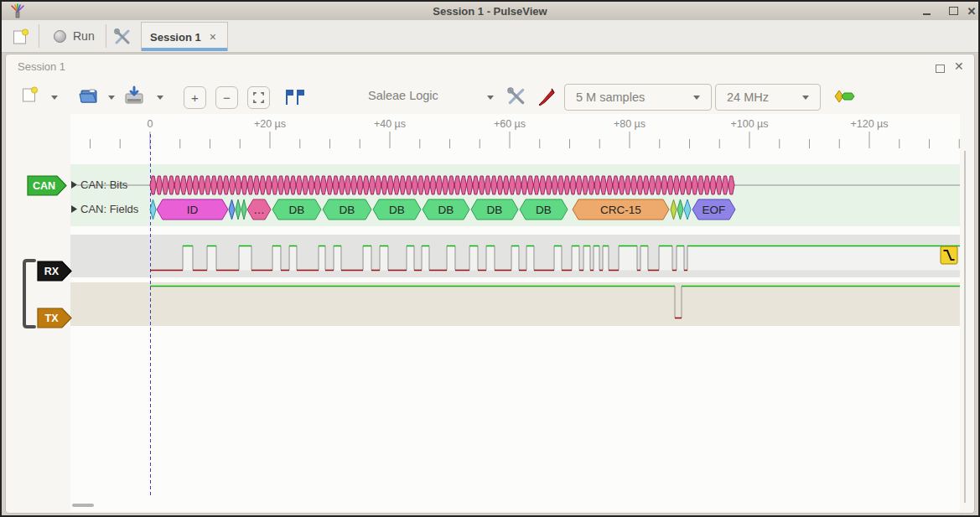  I want to click on zoom-in-button: +, so click(194, 97).